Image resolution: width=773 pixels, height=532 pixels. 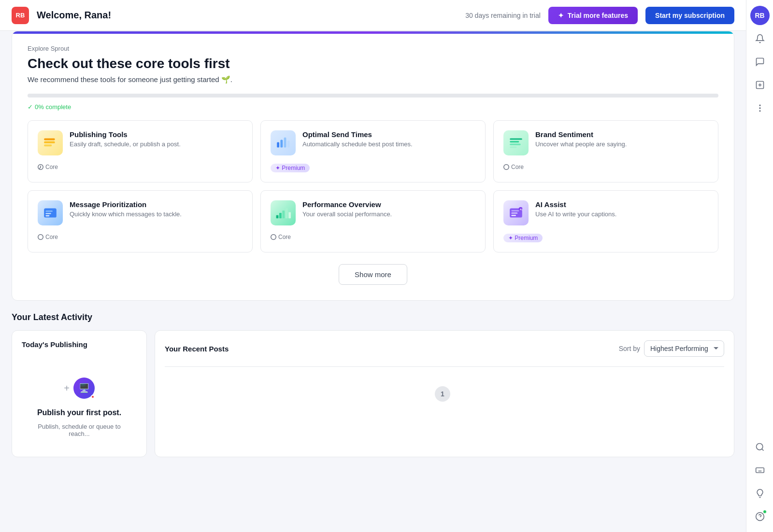 I want to click on tool-name-publishing: Publishing Tools, so click(x=125, y=134).